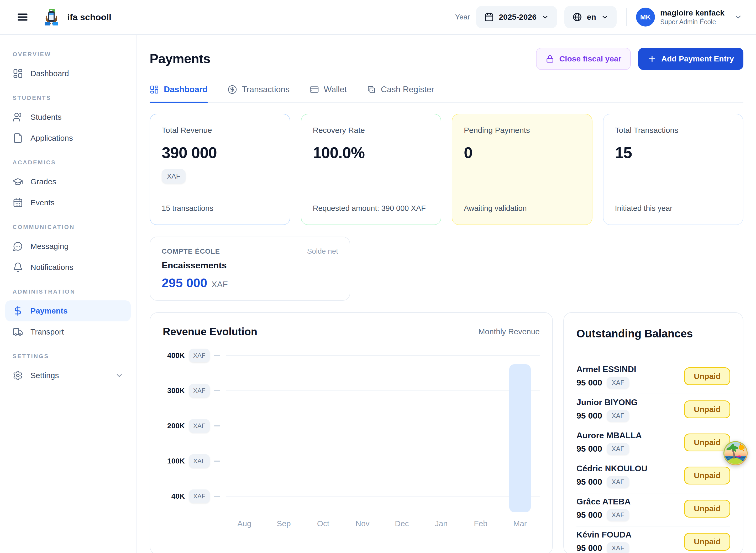 The image size is (756, 553). I want to click on sidebar-item-settings: Settings, so click(68, 376).